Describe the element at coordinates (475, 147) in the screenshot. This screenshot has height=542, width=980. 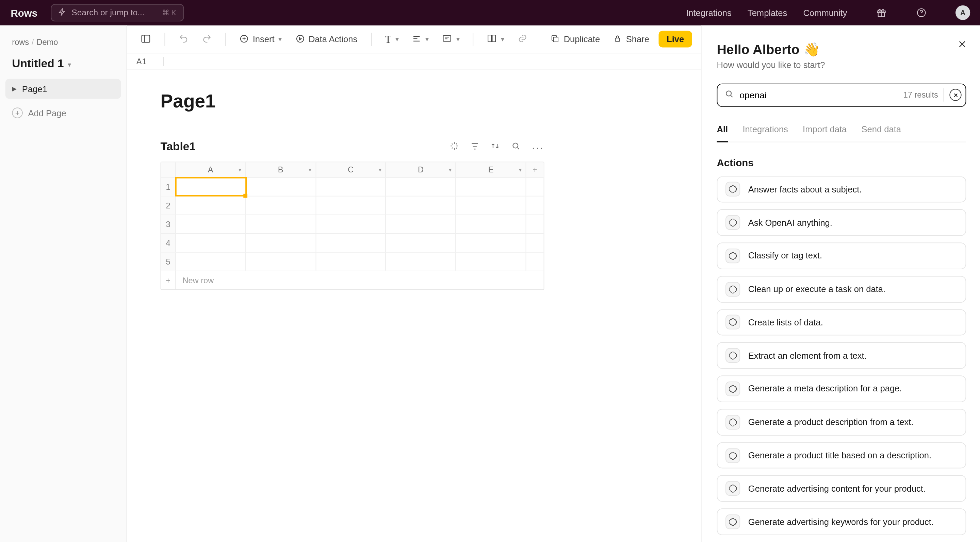
I see `filter-icon` at that location.